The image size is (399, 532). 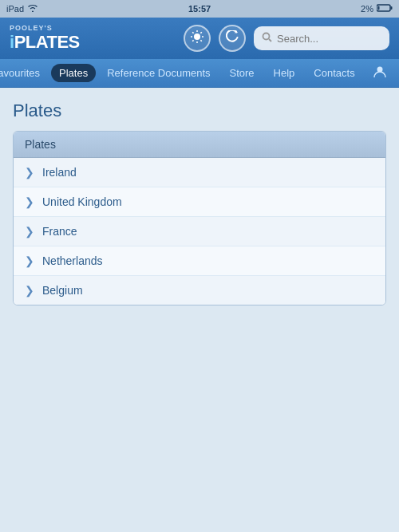 I want to click on list-item-label: France, so click(x=60, y=231).